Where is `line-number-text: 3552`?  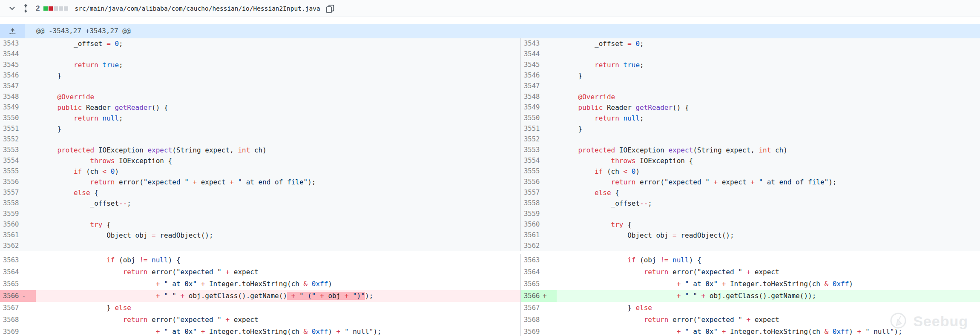
line-number-text: 3552 is located at coordinates (532, 140).